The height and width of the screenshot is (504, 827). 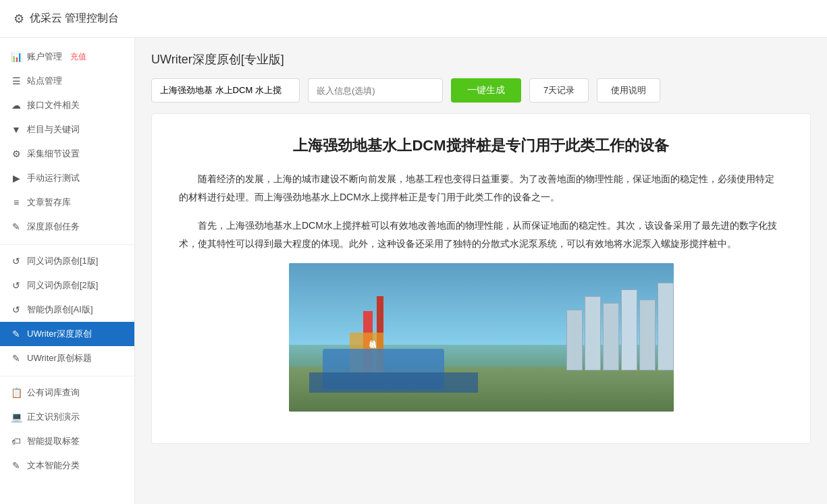 What do you see at coordinates (74, 19) in the screenshot?
I see `app-title-text: 优采云 管理控制台` at bounding box center [74, 19].